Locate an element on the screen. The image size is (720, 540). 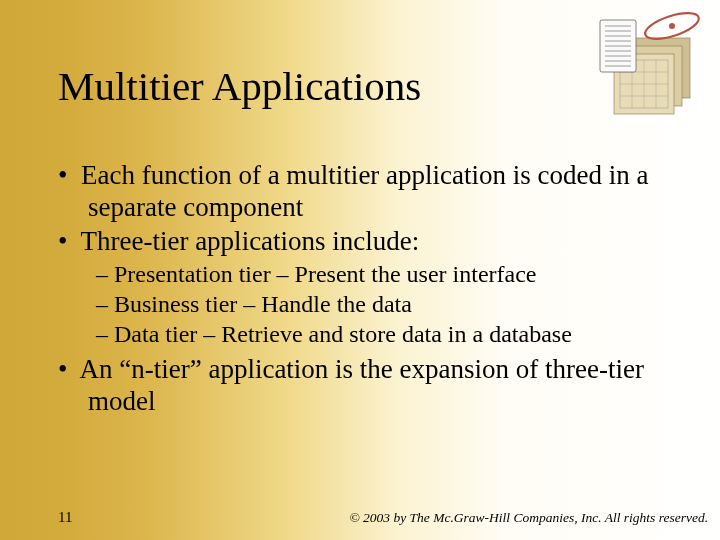
page-number: 11 is located at coordinates (65, 518).